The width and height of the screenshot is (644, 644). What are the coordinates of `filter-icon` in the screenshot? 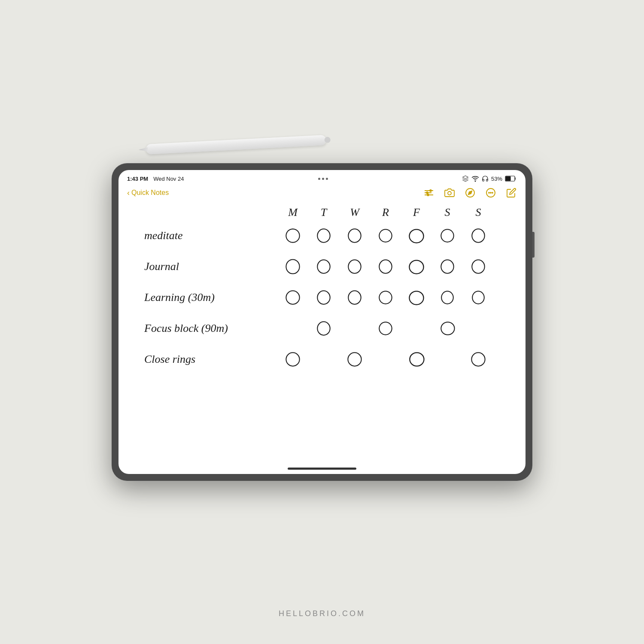 It's located at (429, 193).